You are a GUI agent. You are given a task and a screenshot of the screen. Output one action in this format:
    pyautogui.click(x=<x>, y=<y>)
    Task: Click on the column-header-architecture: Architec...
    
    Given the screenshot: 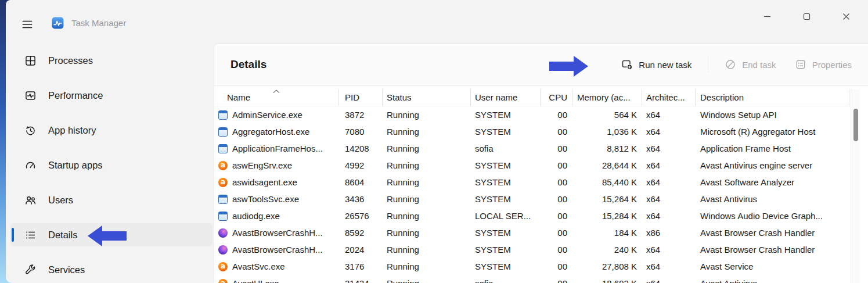 What is the action you would take?
    pyautogui.click(x=669, y=98)
    